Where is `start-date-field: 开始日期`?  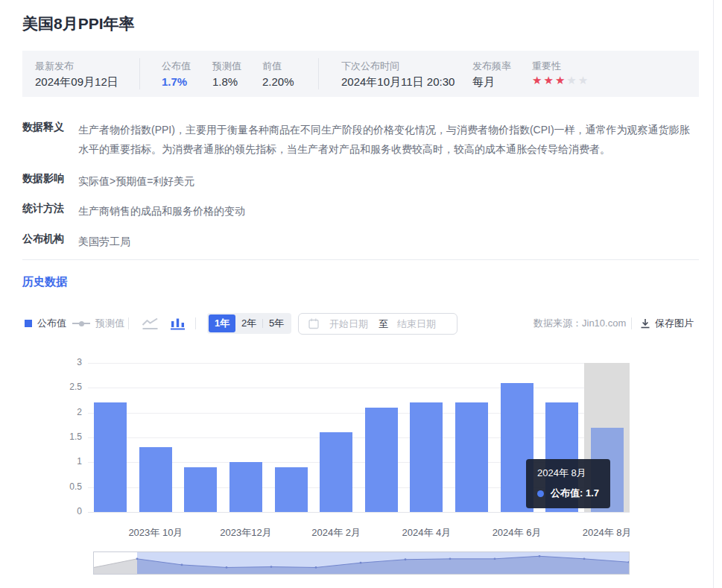 start-date-field: 开始日期 is located at coordinates (349, 324).